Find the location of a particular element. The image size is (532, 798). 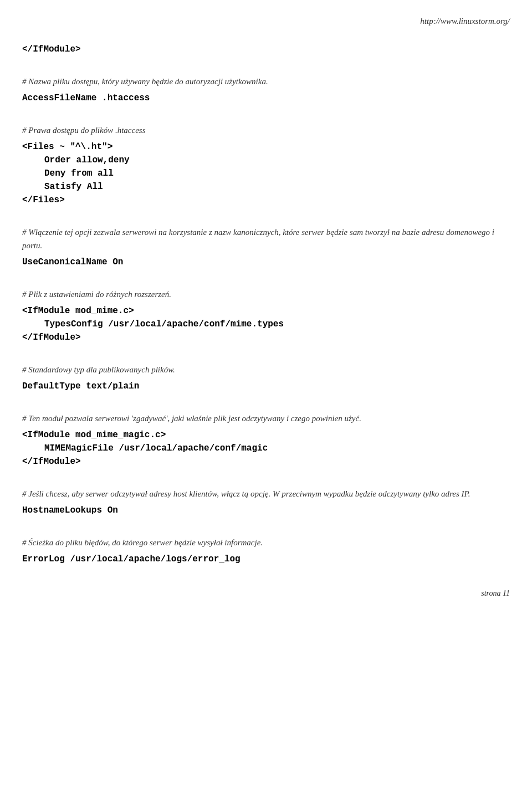

code-accessfilename: AccessFileName .htaccess is located at coordinates (266, 98).